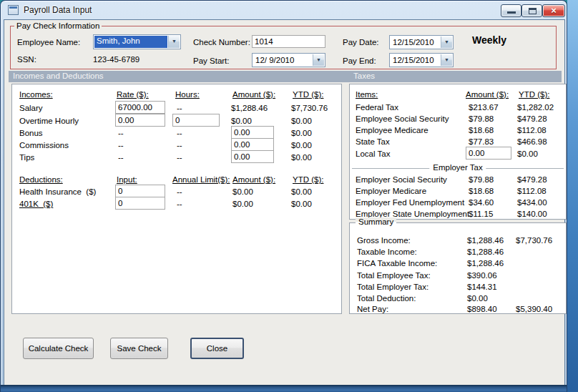 This screenshot has height=392, width=578. I want to click on income-row-label: Salary, so click(31, 108).